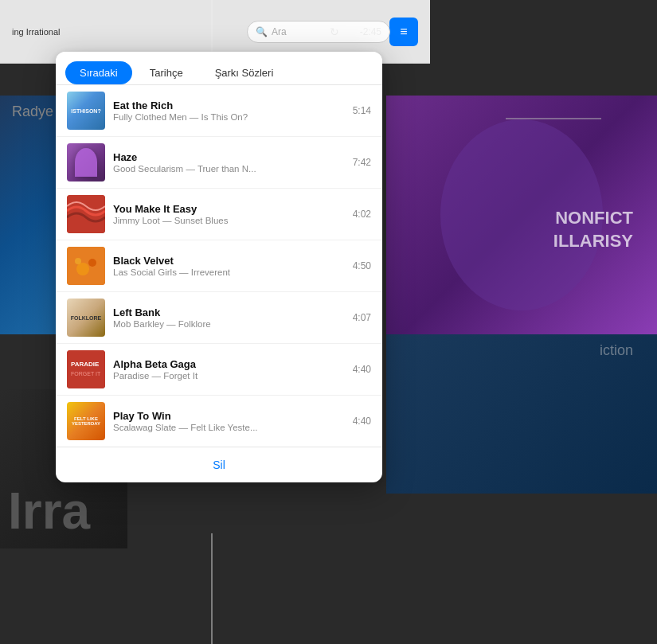 The width and height of the screenshot is (657, 644). What do you see at coordinates (362, 266) in the screenshot?
I see `song-duration: 4:50` at bounding box center [362, 266].